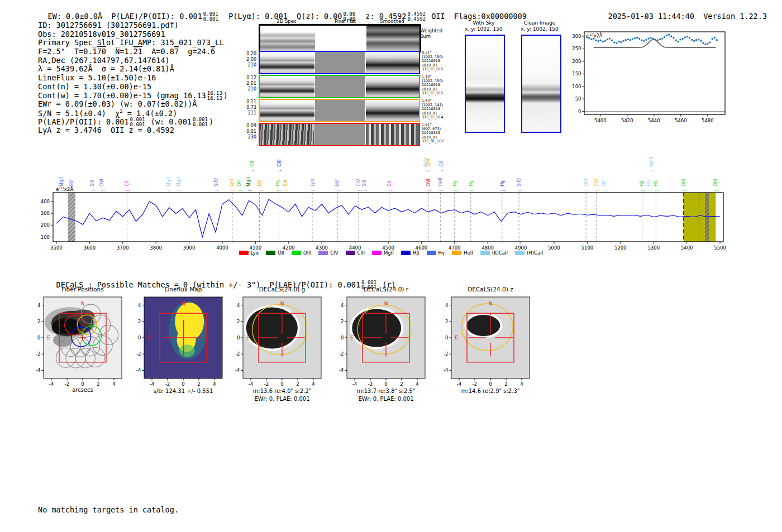  What do you see at coordinates (708, 121) in the screenshot?
I see `svg-text: 5480` at bounding box center [708, 121].